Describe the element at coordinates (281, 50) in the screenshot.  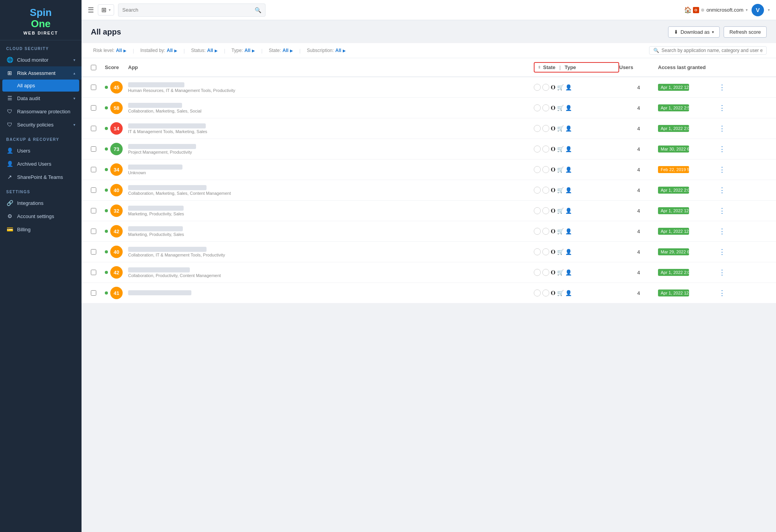
I see `filter-state: State: All ▶` at that location.